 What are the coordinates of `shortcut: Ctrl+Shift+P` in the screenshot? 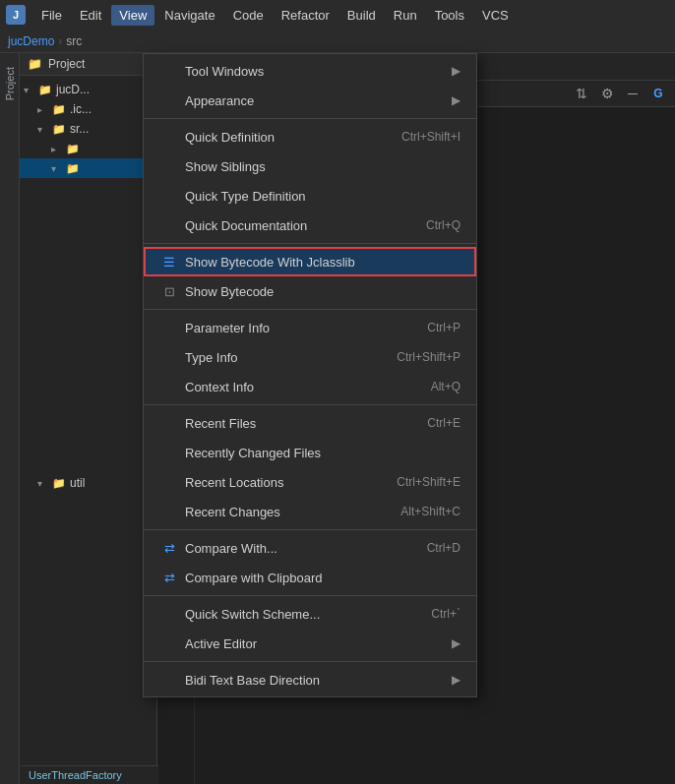 It's located at (429, 357).